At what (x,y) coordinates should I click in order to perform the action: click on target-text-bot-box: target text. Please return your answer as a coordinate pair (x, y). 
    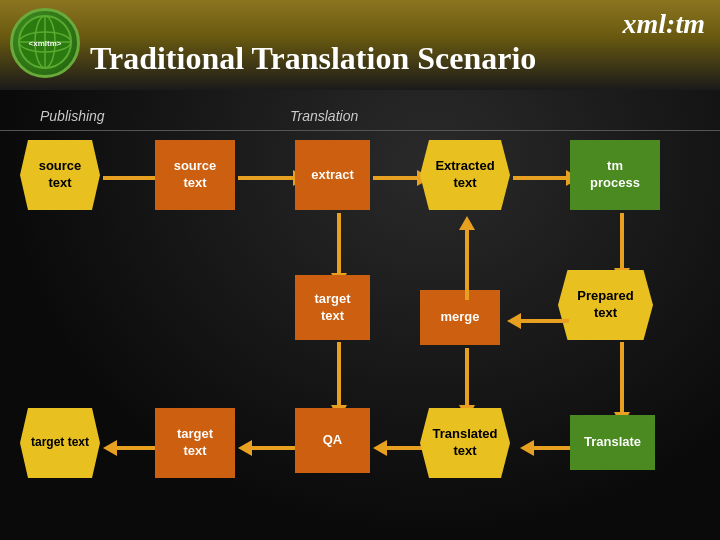
    Looking at the image, I should click on (195, 443).